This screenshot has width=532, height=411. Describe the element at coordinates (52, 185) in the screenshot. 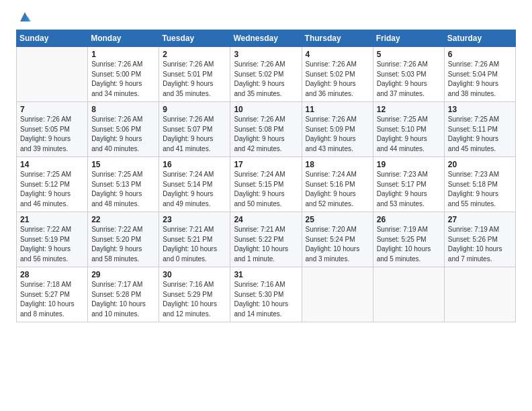

I see `calendar-cell: 14Sunrise: 7:25 AM Sunset: 5:12 PM Dayli…` at that location.